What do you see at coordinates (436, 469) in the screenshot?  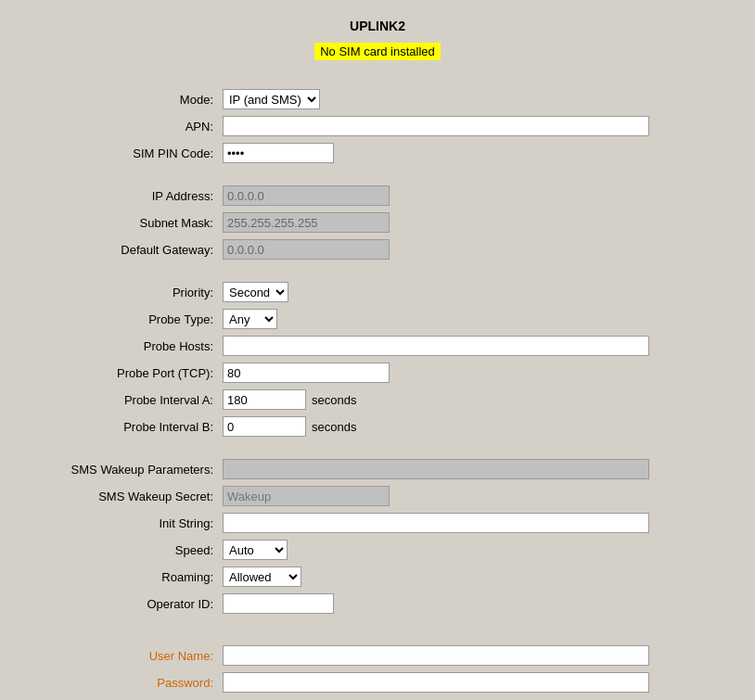 I see `sms-wakeup-params-input` at bounding box center [436, 469].